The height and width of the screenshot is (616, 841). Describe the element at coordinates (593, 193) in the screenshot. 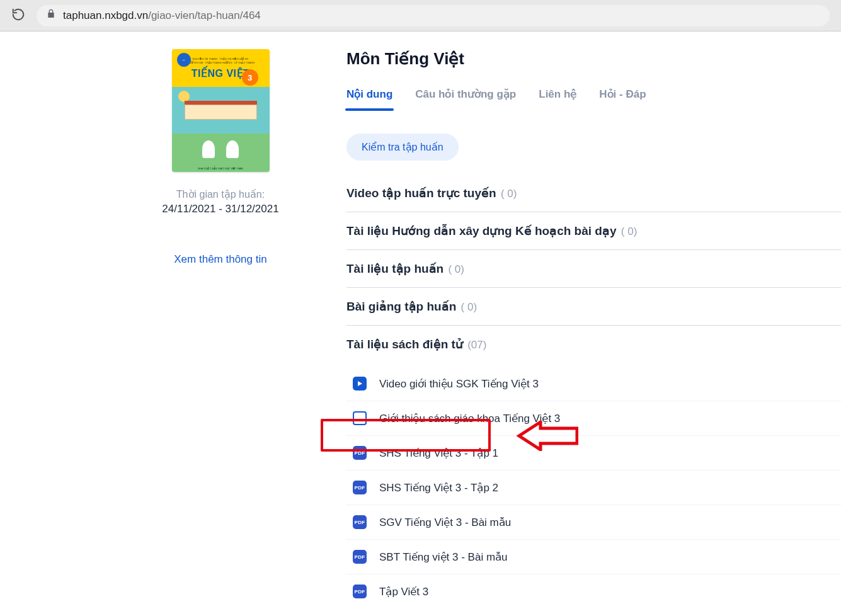

I see `section-video: Video tập huấn trực tuyến ( 0)` at that location.